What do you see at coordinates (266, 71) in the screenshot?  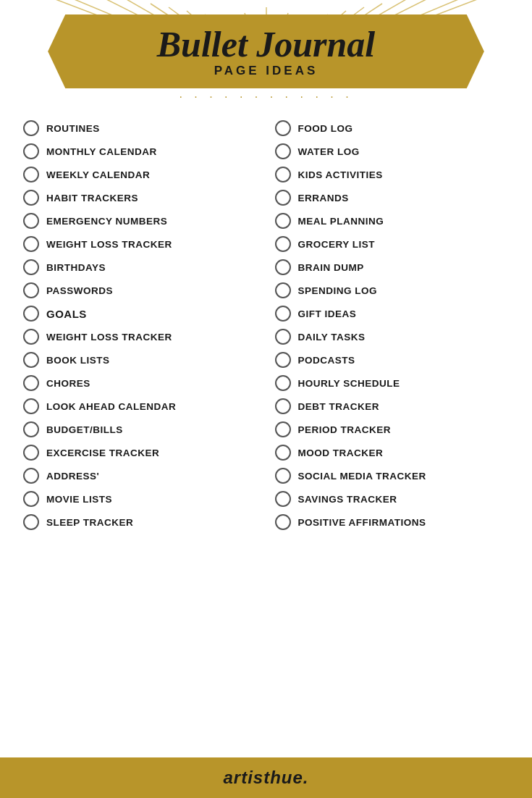 I see `page-subtitle: PAGE IDEAS` at bounding box center [266, 71].